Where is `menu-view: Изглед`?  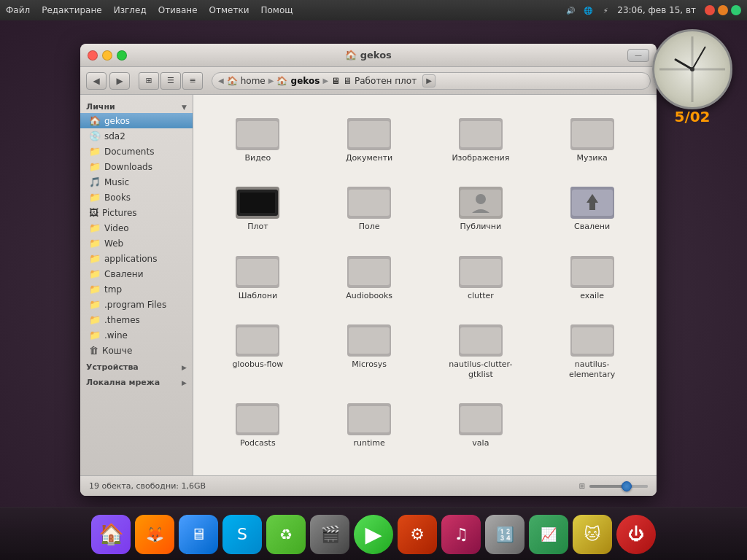 menu-view: Изглед is located at coordinates (130, 10).